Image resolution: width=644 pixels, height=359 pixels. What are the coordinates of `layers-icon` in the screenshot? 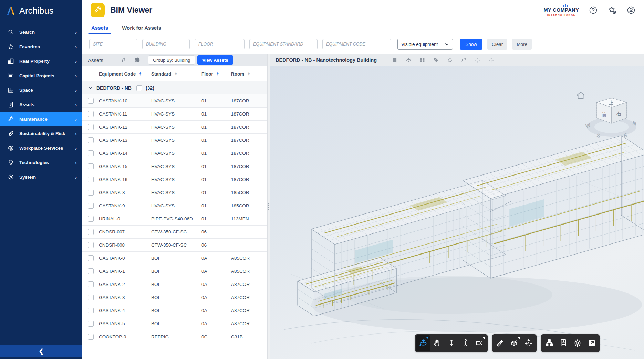 It's located at (408, 60).